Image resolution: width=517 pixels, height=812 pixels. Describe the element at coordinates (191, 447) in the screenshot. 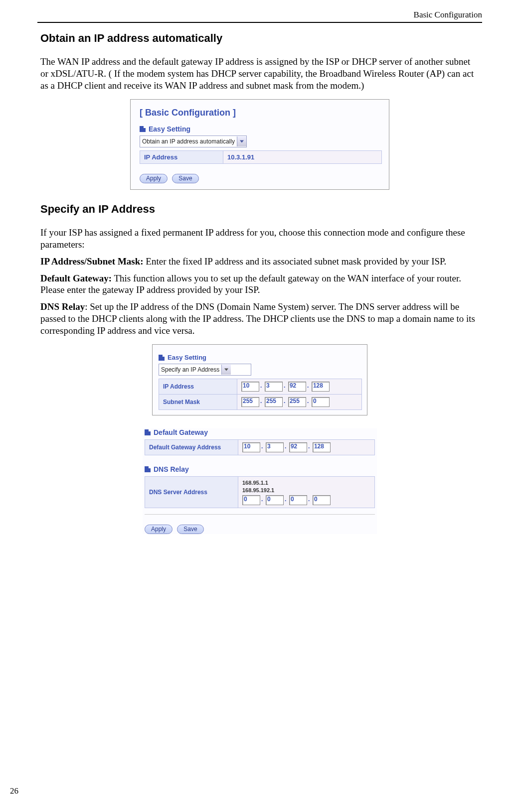

I see `gateway-key: Default Gateway Address` at that location.